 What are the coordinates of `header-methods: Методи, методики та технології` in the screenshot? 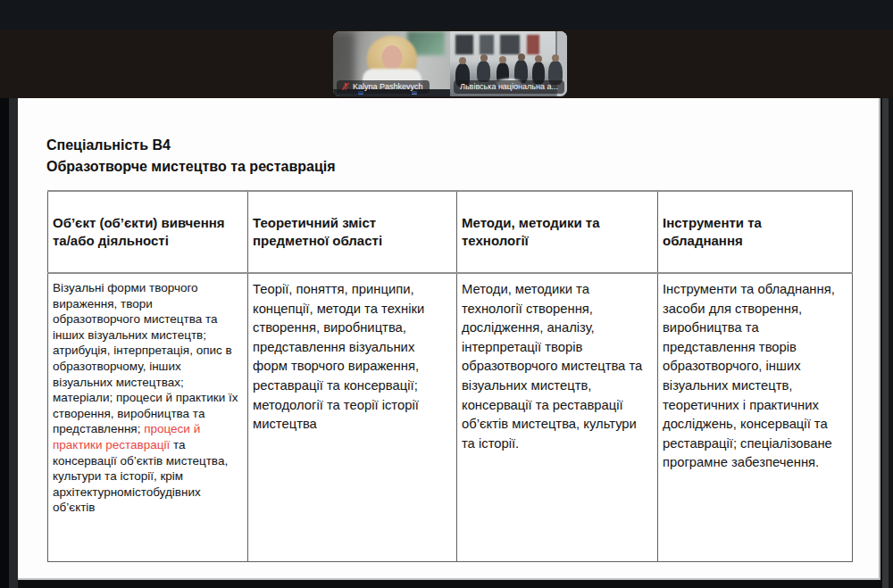 It's located at (557, 232).